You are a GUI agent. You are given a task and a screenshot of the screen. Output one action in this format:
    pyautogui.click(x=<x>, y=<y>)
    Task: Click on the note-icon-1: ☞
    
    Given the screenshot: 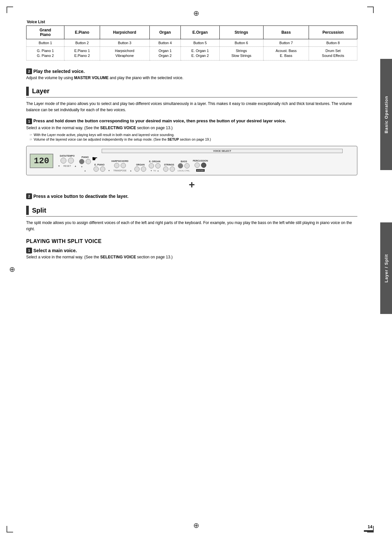 What is the action you would take?
    pyautogui.click(x=31, y=135)
    